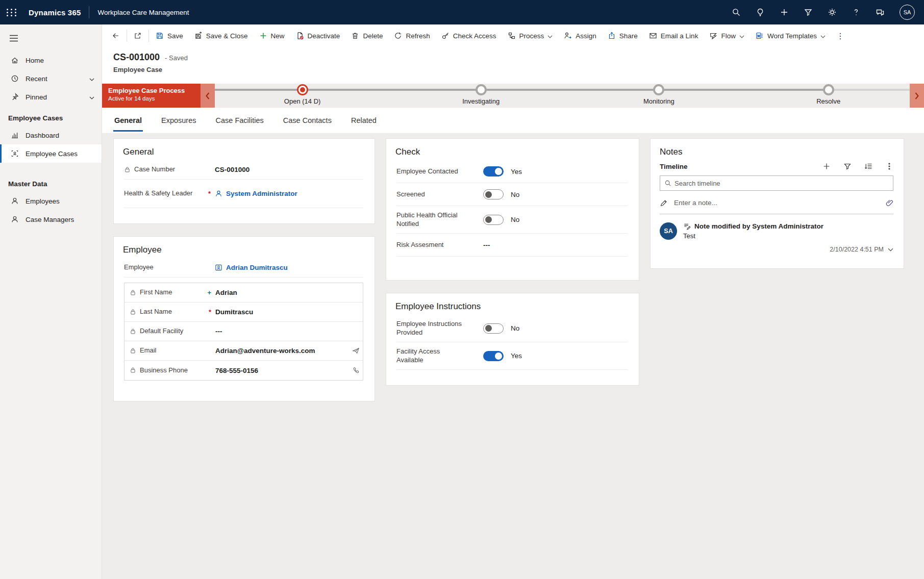 This screenshot has height=579, width=924. What do you see at coordinates (493, 220) in the screenshot?
I see `toggle-public-health-official` at bounding box center [493, 220].